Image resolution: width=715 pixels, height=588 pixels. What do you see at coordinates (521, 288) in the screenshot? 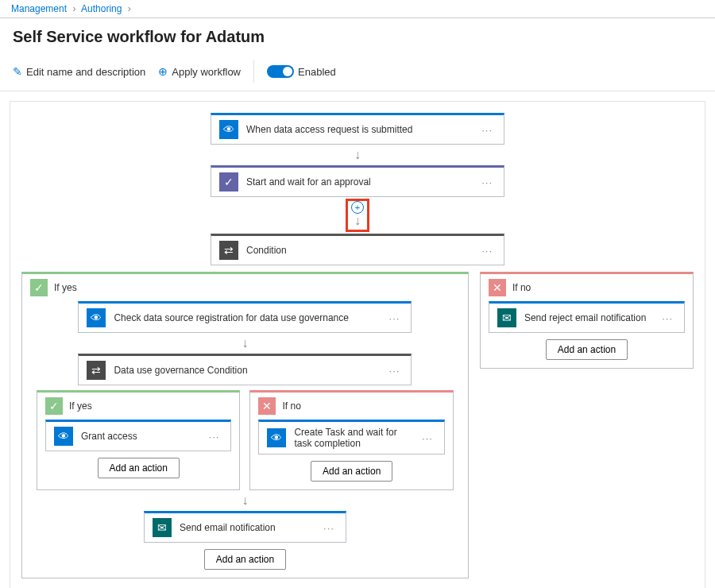
I see `if-no-label: If no` at bounding box center [521, 288].